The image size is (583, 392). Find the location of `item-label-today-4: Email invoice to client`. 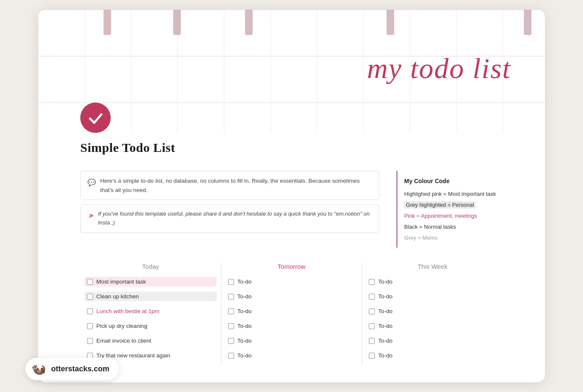

item-label-today-4: Email invoice to client is located at coordinates (124, 341).